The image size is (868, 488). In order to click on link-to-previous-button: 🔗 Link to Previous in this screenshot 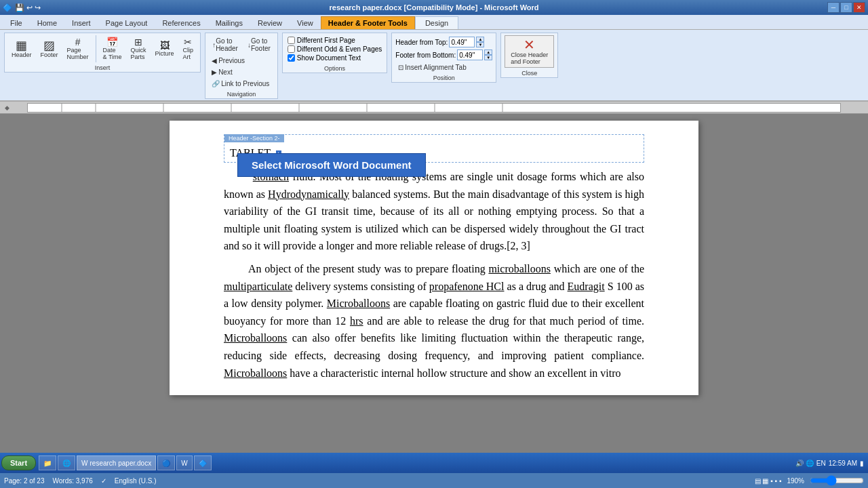, I will do `click(241, 84)`.